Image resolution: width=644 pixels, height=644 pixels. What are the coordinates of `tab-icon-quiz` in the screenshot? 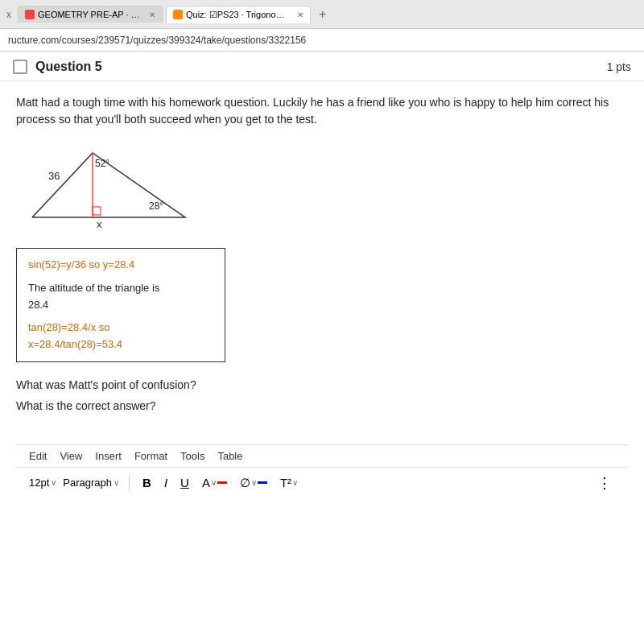 It's located at (178, 14).